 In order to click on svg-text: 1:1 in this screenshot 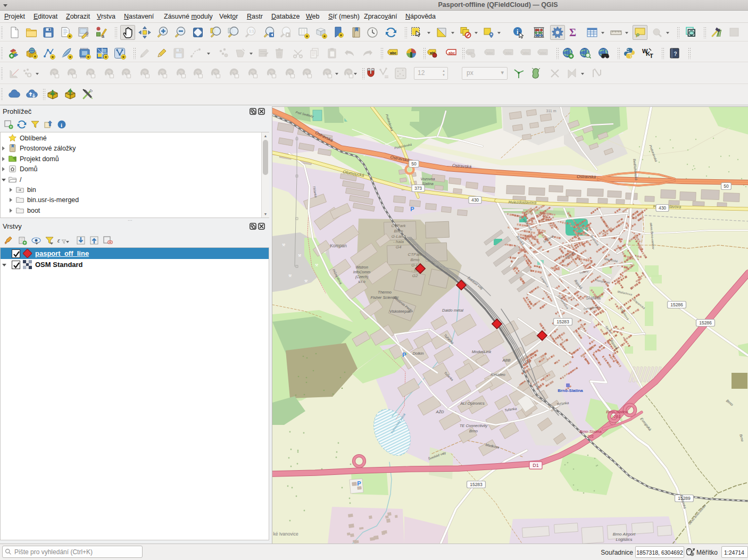, I will do `click(252, 31)`.